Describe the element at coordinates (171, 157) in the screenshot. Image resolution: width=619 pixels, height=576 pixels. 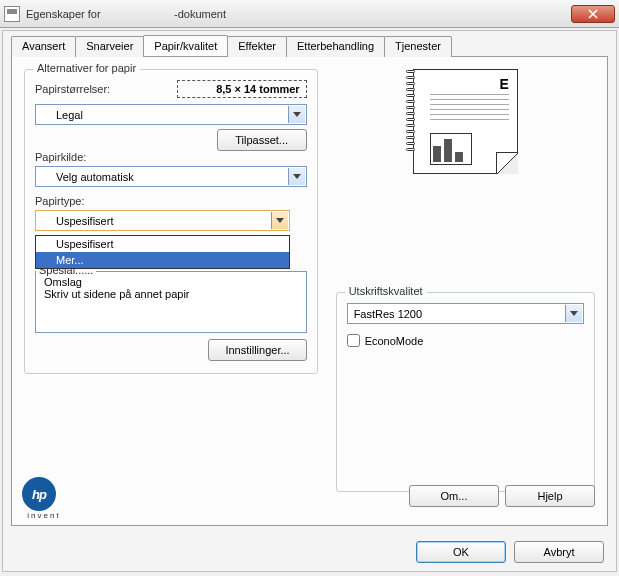
I see `paper-source-label: Papirkilde:` at that location.